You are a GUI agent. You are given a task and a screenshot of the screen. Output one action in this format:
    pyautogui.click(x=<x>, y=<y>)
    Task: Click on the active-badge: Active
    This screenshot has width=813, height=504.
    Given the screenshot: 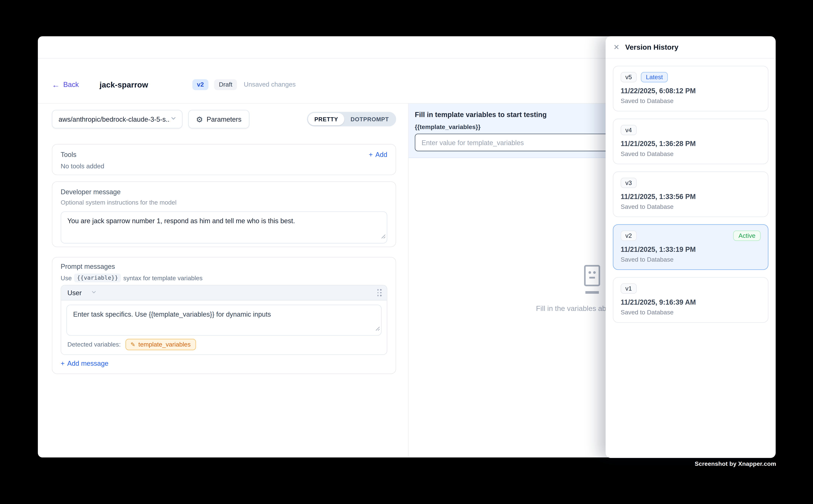 What is the action you would take?
    pyautogui.click(x=747, y=236)
    